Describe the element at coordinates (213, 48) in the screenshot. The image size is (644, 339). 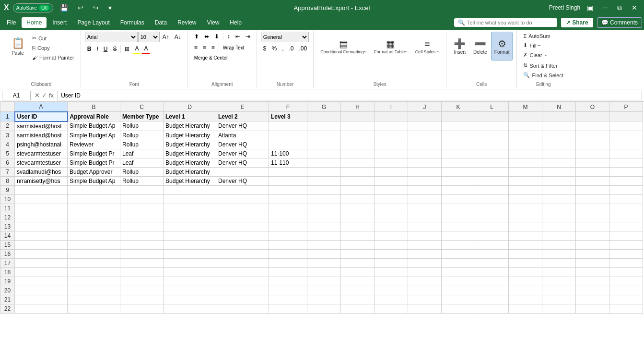
I see `align-right-button: ≡` at that location.